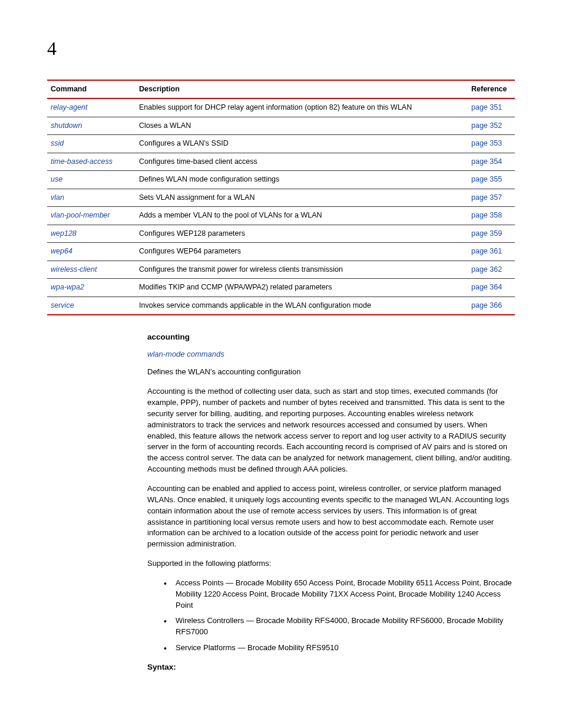 The width and height of the screenshot is (562, 728). I want to click on table-row: vlanSets VLAN assignment for a WLANpage …, so click(281, 198).